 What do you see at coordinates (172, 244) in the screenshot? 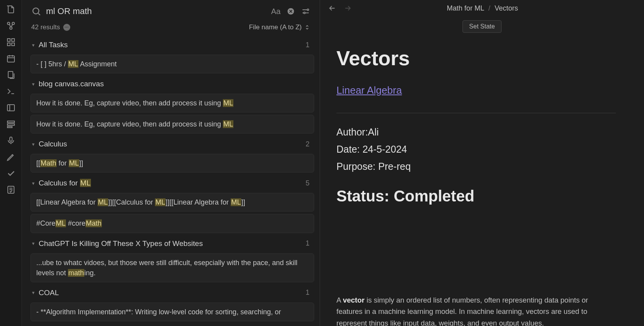
I see `file-title: ChatGPT Is Killing Off These X Types of …` at bounding box center [172, 244].